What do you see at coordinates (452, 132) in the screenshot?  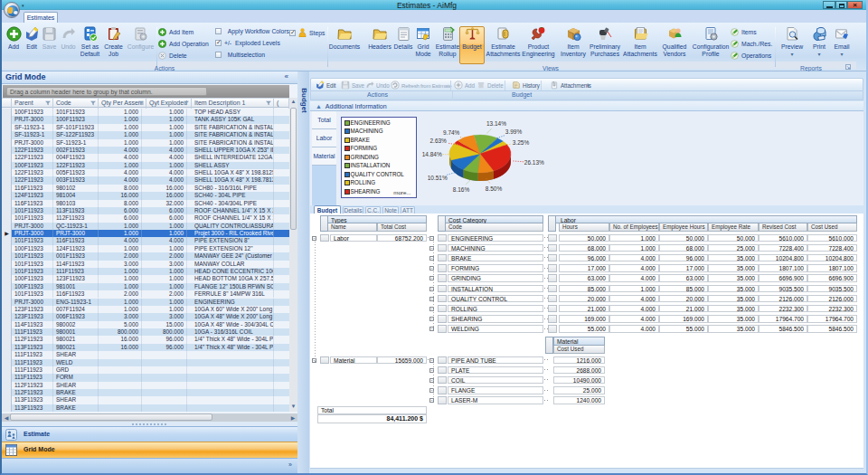 I see `svg-text: 9.74%` at bounding box center [452, 132].